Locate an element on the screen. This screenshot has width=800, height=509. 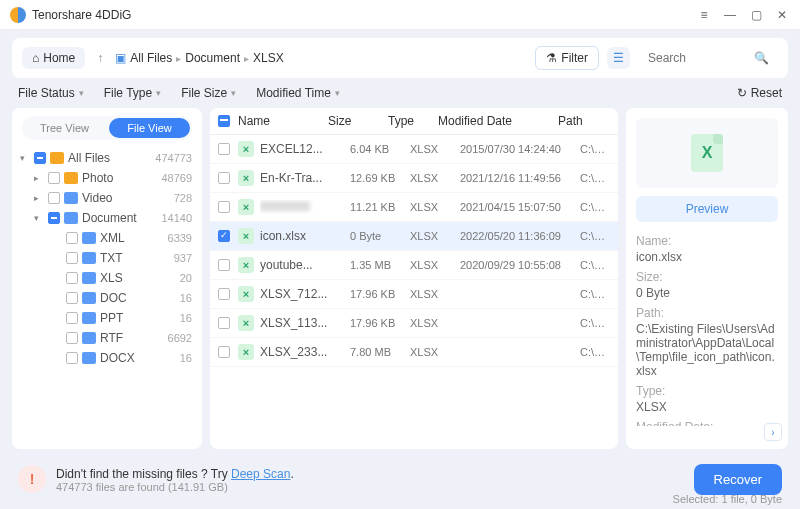
preview-panel: X Preview Name: icon.xlsx Size: 0 Byte P… is located at coordinates (707, 278).